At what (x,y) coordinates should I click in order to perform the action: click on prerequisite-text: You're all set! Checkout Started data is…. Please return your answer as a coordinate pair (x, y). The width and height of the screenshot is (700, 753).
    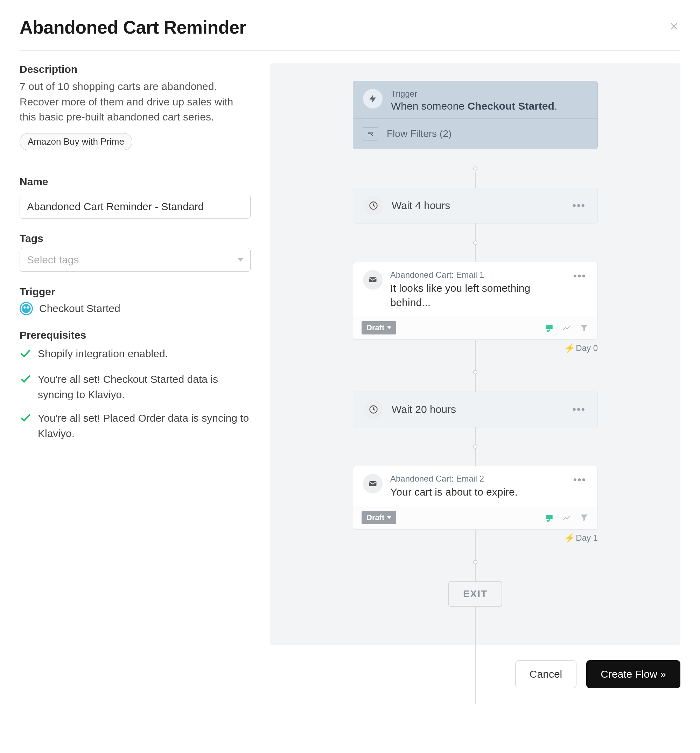
    Looking at the image, I should click on (144, 387).